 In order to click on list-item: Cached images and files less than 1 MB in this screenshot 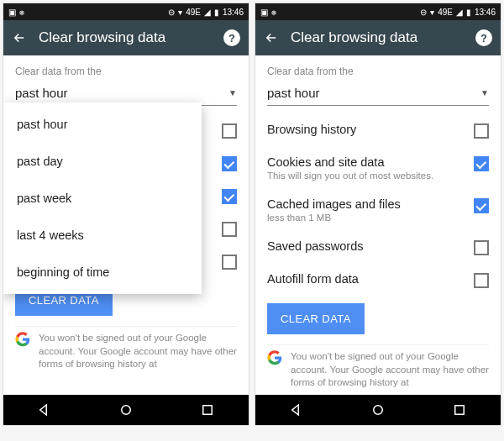, I will do `click(378, 210)`.